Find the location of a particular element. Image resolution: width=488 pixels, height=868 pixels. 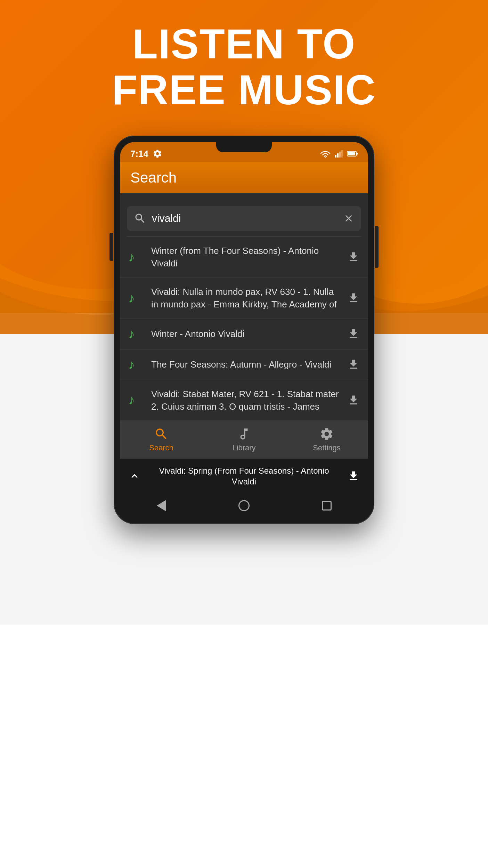

home-button is located at coordinates (244, 506).